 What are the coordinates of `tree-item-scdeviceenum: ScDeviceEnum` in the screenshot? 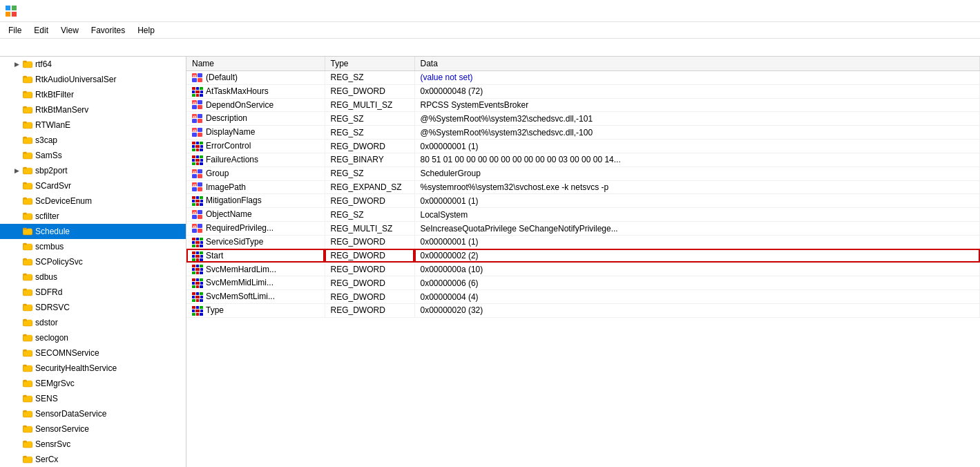 It's located at (93, 201).